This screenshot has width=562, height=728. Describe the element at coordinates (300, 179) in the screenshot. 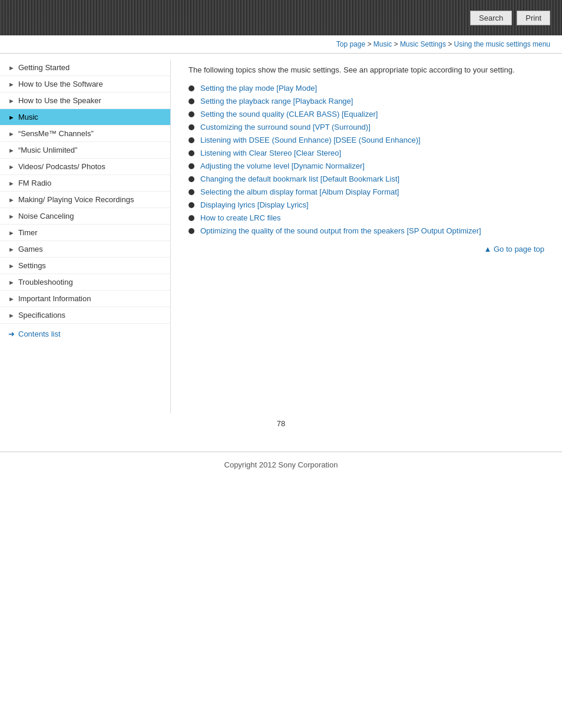

I see `topic-link-bookmark-list: Changing the default bookmark list [Defa…` at that location.